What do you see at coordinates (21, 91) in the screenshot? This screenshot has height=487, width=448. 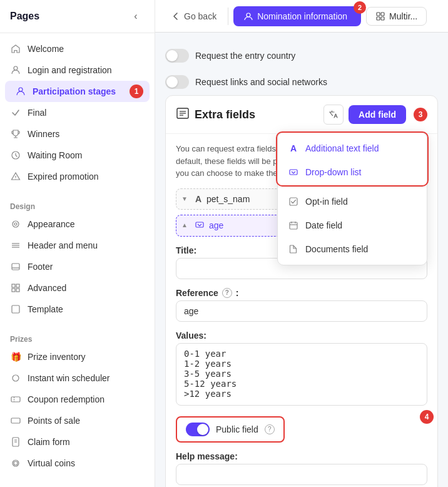 I see `participation-icon` at bounding box center [21, 91].